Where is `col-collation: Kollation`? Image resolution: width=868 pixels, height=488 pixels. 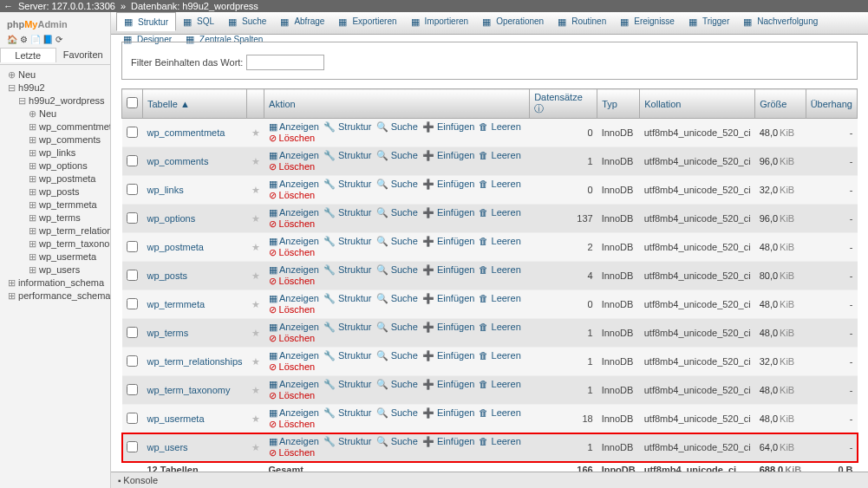
col-collation: Kollation is located at coordinates (697, 104).